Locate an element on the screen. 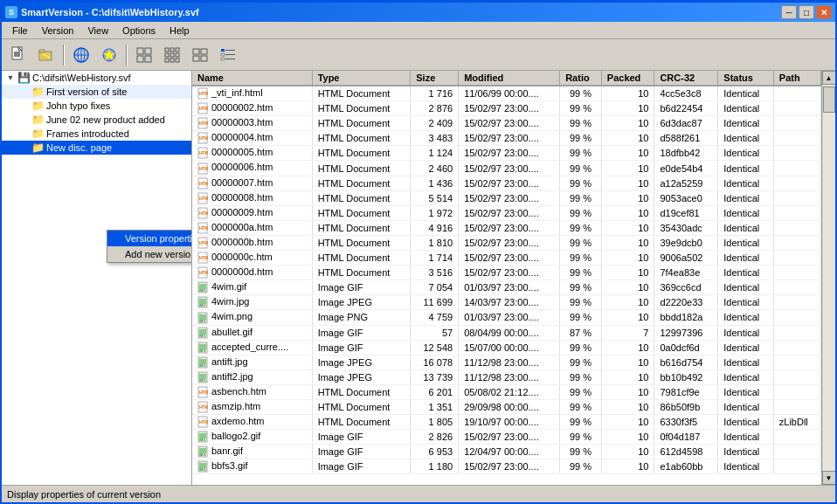  cell-modified: 05/08/02 21:12.... is located at coordinates (509, 391).